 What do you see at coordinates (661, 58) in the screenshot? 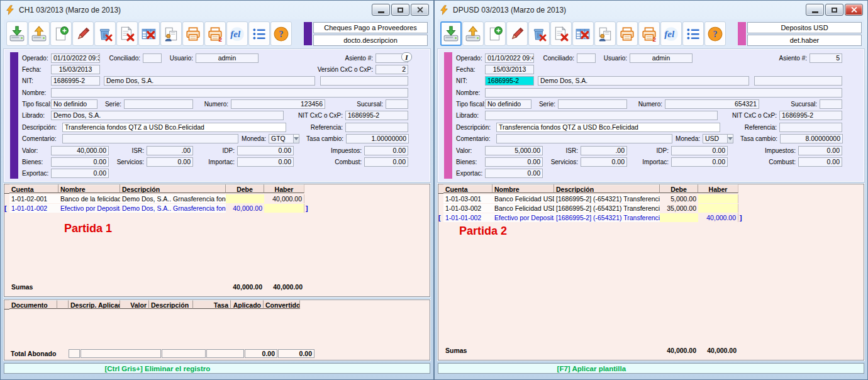
I see `usuario-field: admin` at bounding box center [661, 58].